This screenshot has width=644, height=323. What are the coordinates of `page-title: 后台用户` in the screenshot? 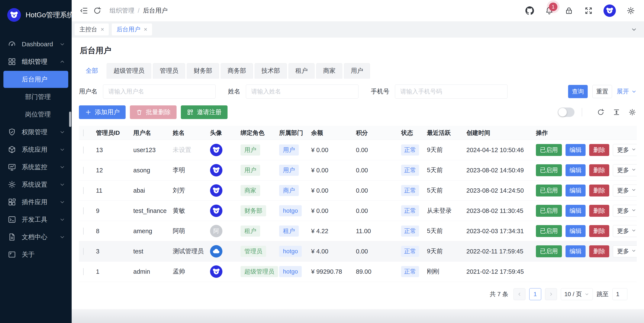 It's located at (358, 50).